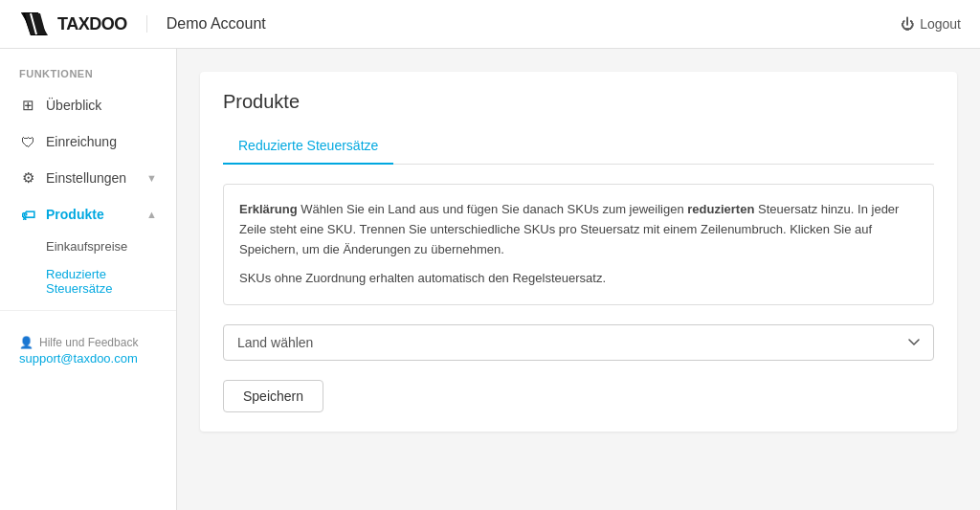 This screenshot has width=980, height=510. What do you see at coordinates (578, 230) in the screenshot?
I see `info-paragraph-1: Erklärung Wählen Sie ein Land aus und fü…` at bounding box center [578, 230].